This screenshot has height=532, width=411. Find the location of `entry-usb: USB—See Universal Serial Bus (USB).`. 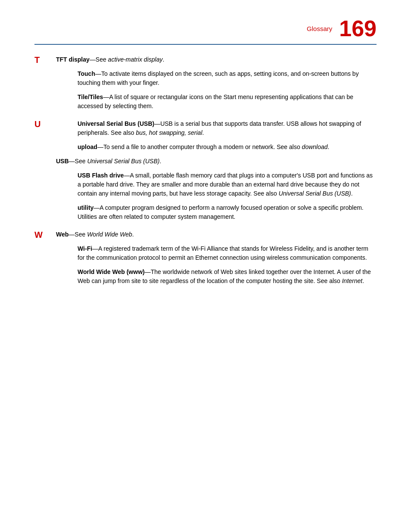

entry-usb: USB—See Universal Serial Bus (USB). is located at coordinates (216, 161).